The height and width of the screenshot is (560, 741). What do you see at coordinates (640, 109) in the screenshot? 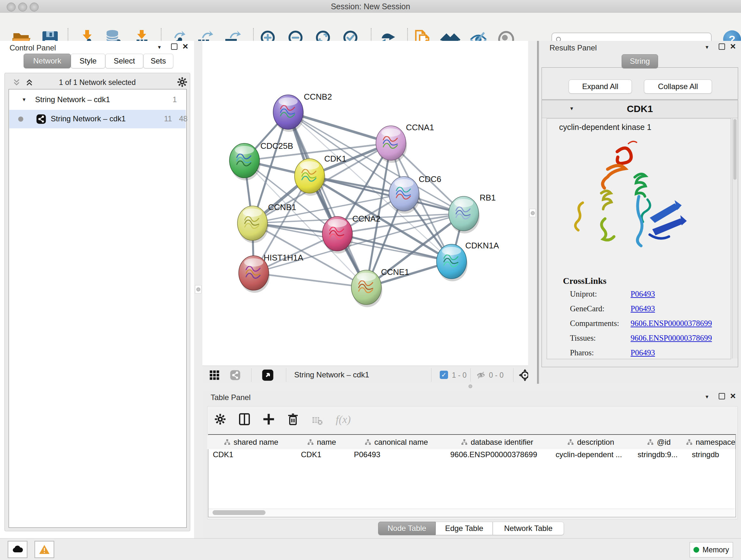
I see `protein-header-row: ▼ CDK1` at bounding box center [640, 109].